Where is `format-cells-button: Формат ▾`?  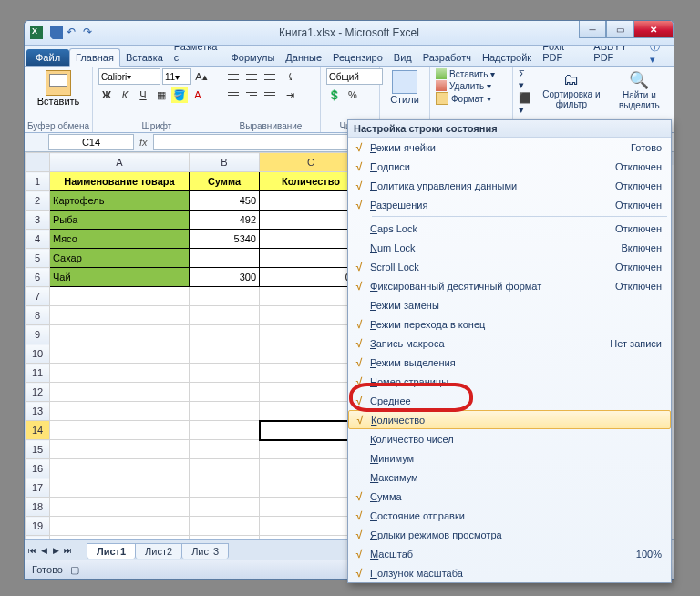 format-cells-button: Формат ▾ is located at coordinates (471, 98).